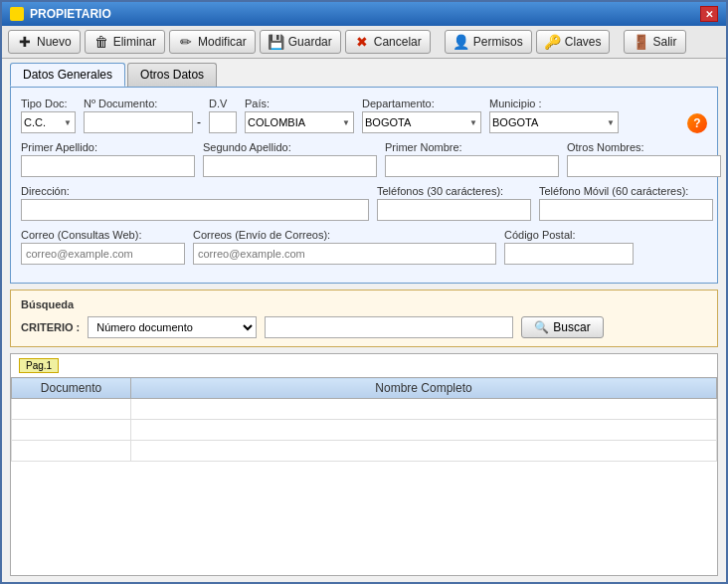 The image size is (728, 584). Describe the element at coordinates (172, 327) in the screenshot. I see `criterio-select: Número documento Nombre Código` at that location.